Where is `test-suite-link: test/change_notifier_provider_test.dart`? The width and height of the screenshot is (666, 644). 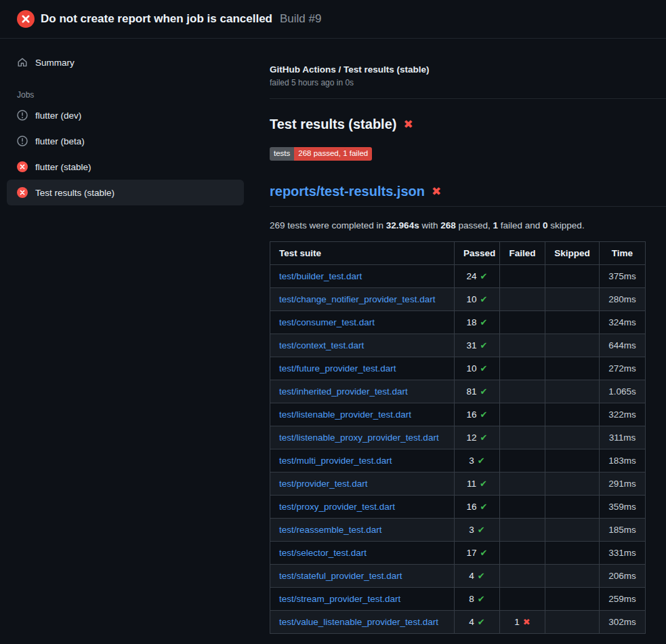 test-suite-link: test/change_notifier_provider_test.dart is located at coordinates (357, 300).